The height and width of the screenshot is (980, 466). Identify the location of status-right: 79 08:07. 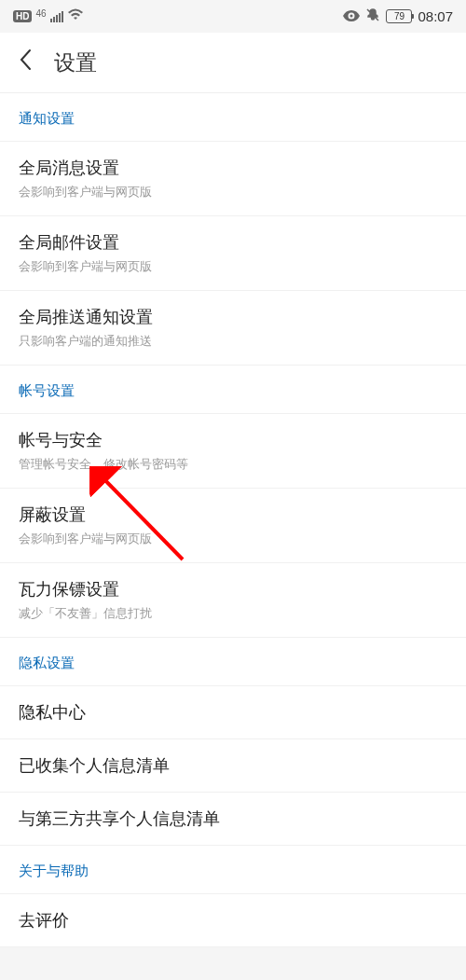
(398, 17).